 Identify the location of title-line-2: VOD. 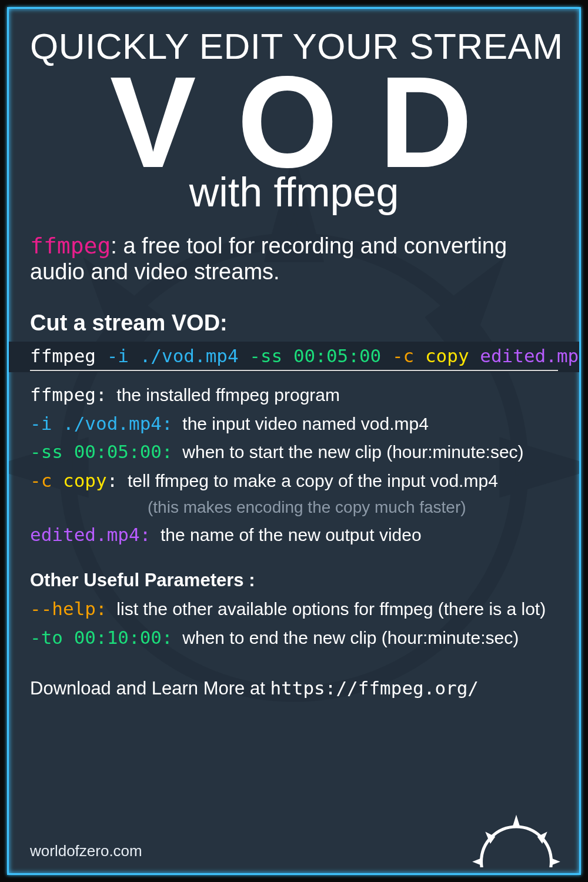
(294, 122).